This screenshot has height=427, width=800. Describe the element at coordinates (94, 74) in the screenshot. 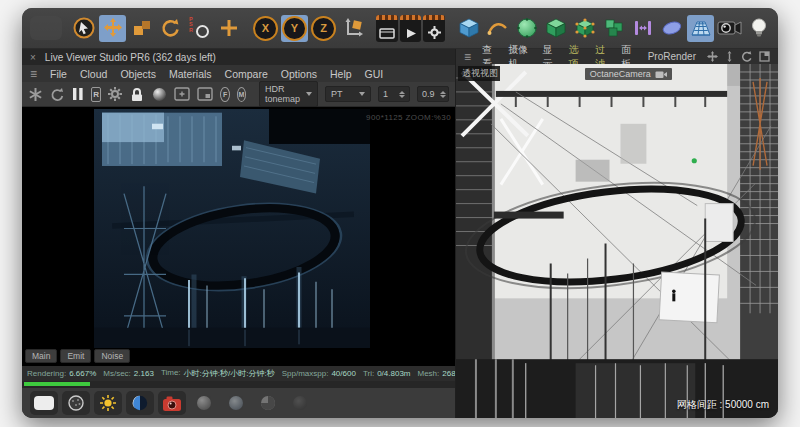

I see `menu-cloud: Cloud` at that location.